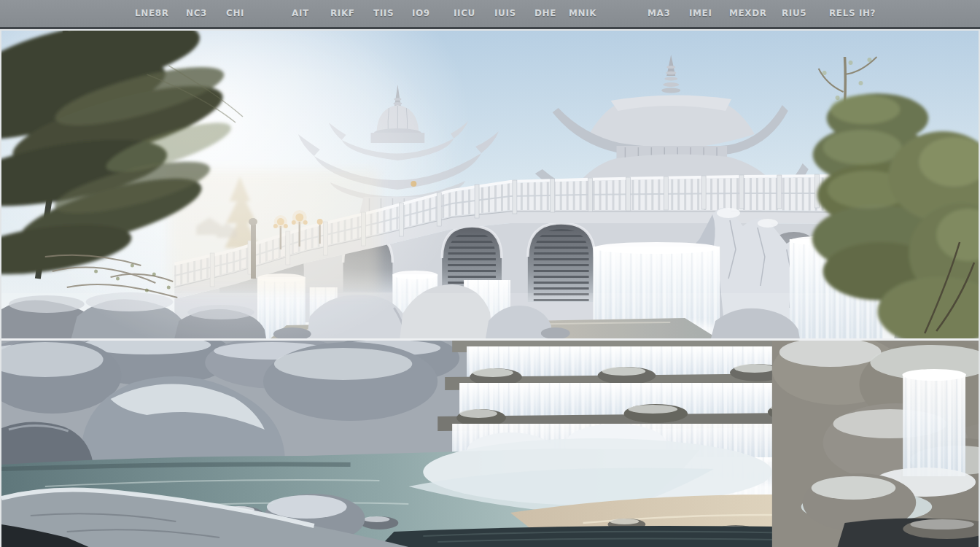 This screenshot has width=980, height=547. What do you see at coordinates (875, 443) in the screenshot?
I see `boulders-right` at bounding box center [875, 443].